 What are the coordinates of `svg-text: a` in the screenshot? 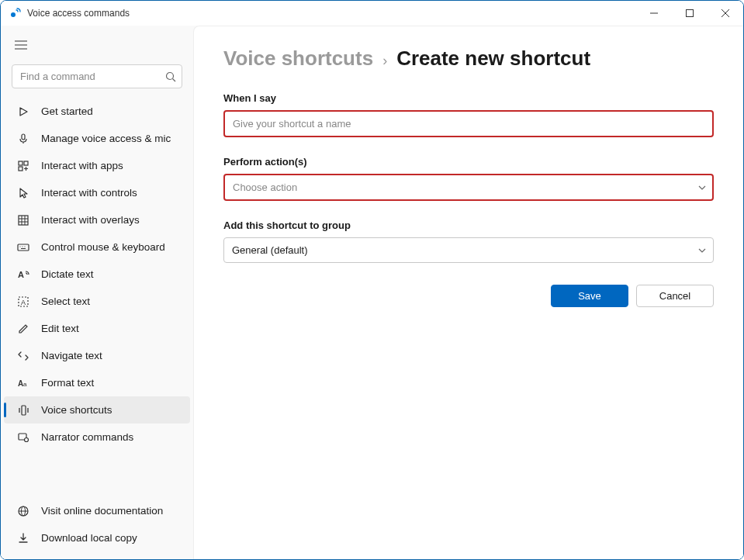 It's located at (25, 385).